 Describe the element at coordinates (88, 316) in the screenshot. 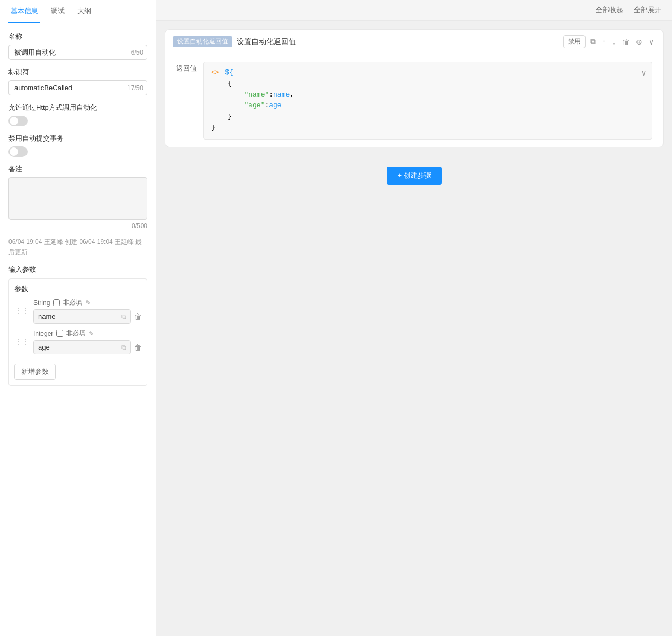

I see `param-input-row-name: name ⧉ 🗑` at that location.